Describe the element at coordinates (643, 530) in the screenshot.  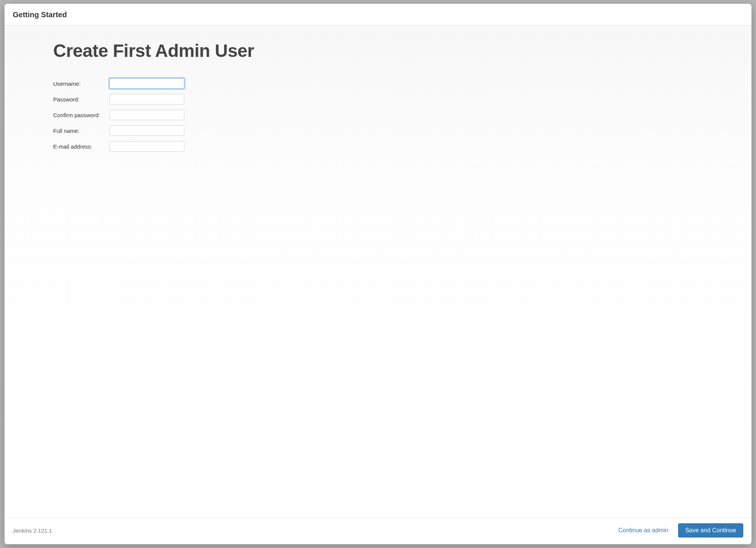
I see `continue-as-admin-button: Continue as admin` at that location.